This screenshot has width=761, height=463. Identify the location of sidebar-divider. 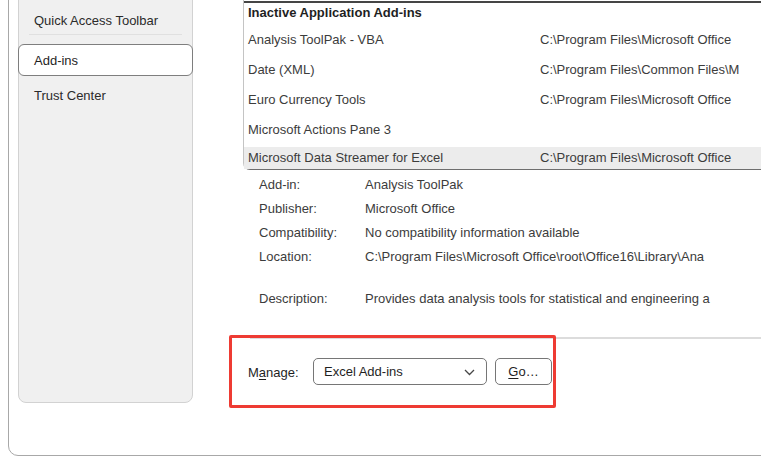
(106, 34).